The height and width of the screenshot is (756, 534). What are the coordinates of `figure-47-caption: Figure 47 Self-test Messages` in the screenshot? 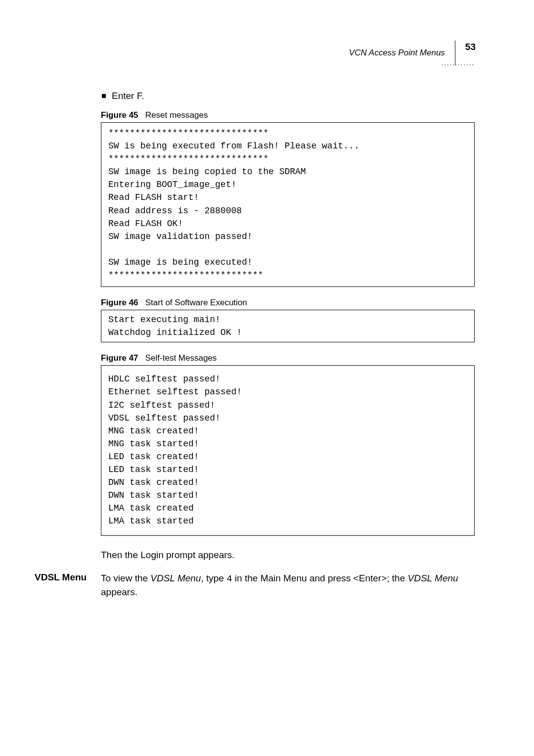 It's located at (288, 358).